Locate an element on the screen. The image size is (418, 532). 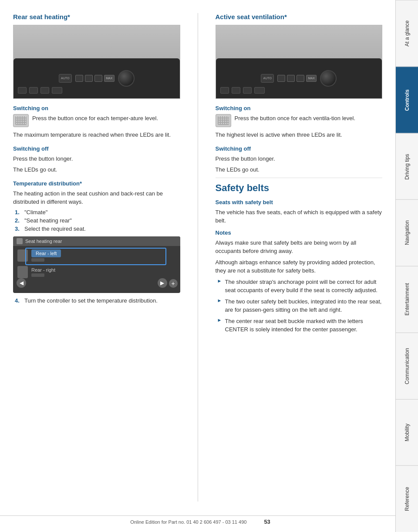
screen-title: Seat heating rear is located at coordinates (44, 241).